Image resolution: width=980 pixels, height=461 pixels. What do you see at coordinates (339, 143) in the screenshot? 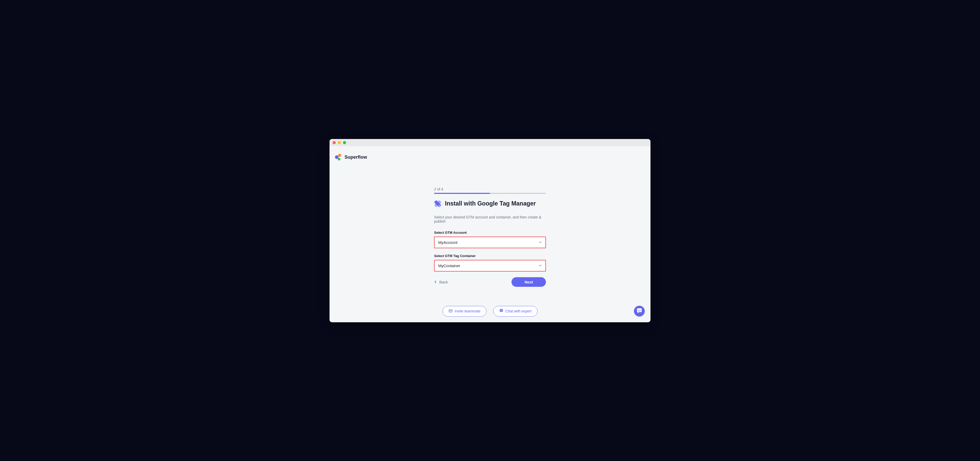
I see `window-minimize-button` at bounding box center [339, 143].